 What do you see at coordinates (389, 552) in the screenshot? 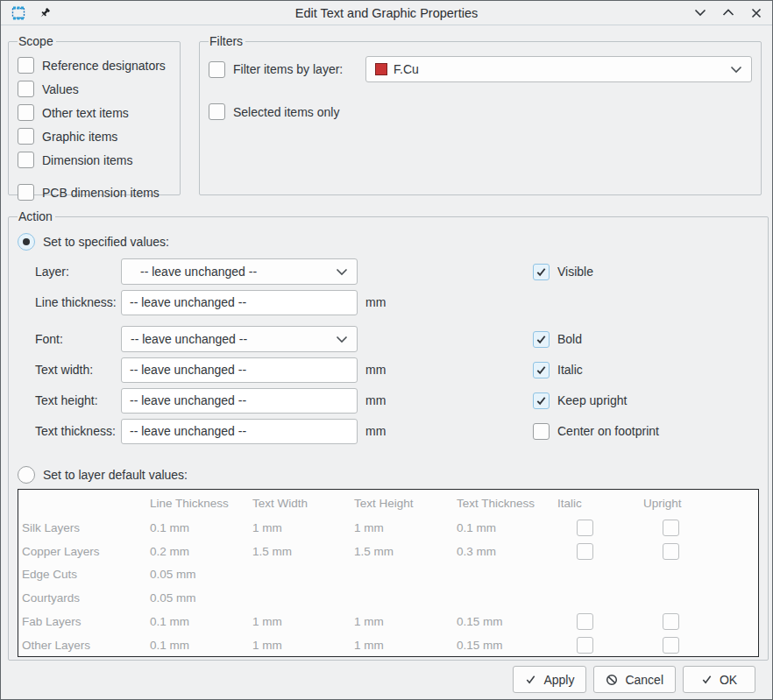
I see `cell-text-height: 1.5 mm` at bounding box center [389, 552].